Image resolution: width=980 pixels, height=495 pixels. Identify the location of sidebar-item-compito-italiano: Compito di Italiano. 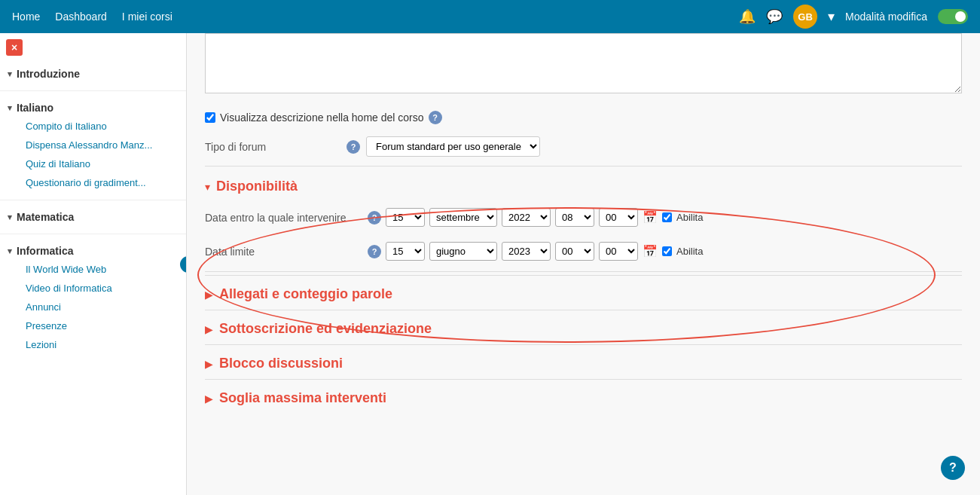
(93, 127).